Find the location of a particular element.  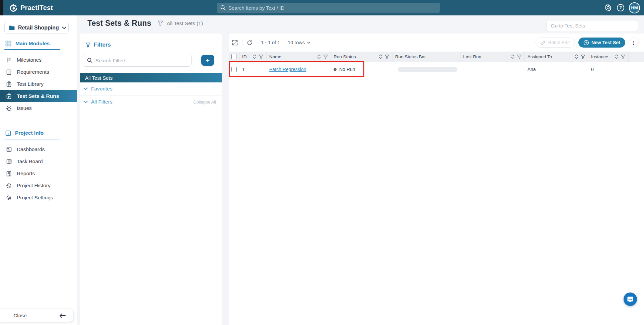

topbar: PractiTest ? HM is located at coordinates (322, 8).